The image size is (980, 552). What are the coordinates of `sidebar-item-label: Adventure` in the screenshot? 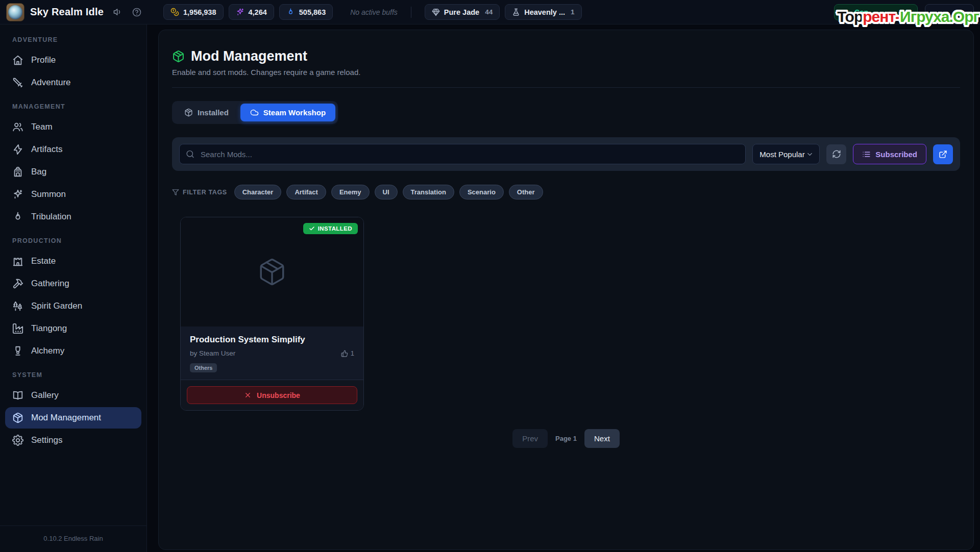 It's located at (51, 83).